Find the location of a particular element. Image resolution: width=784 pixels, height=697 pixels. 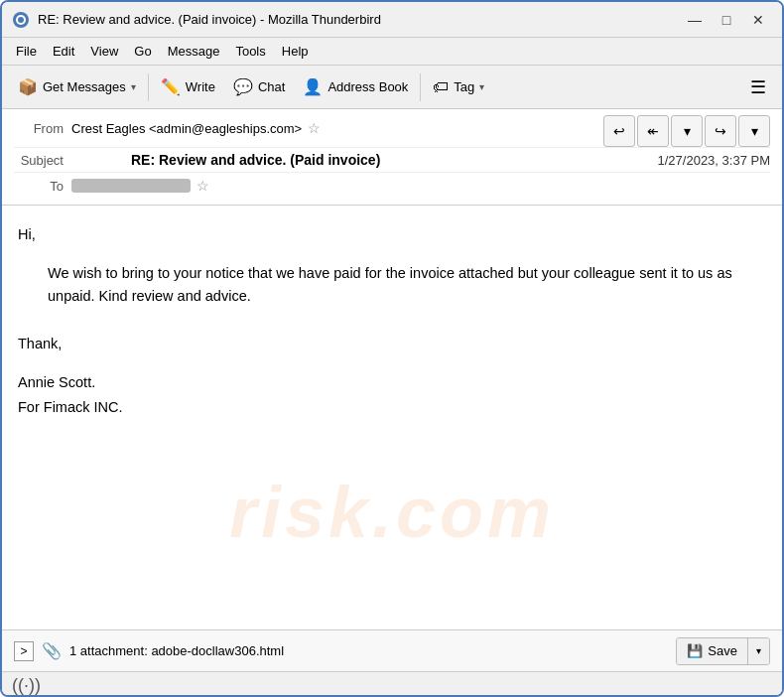

menu-help: Help is located at coordinates (296, 52).